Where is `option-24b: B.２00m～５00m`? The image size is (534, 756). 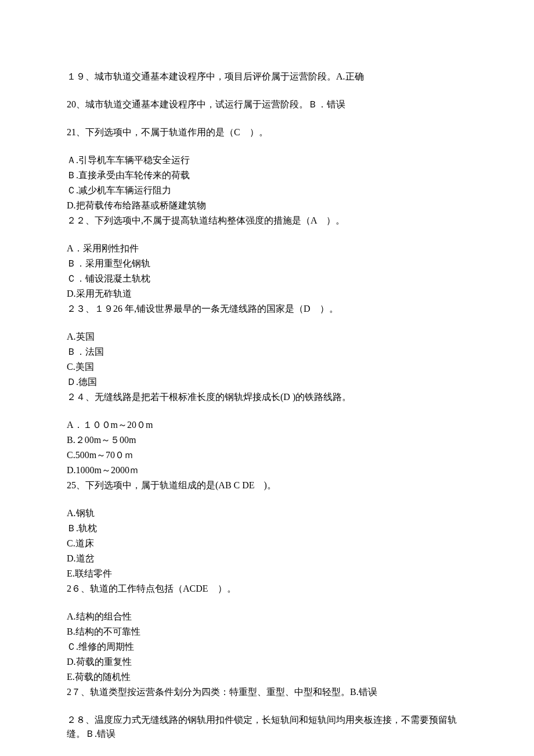 option-24b: B.２00m～５00m is located at coordinates (267, 440).